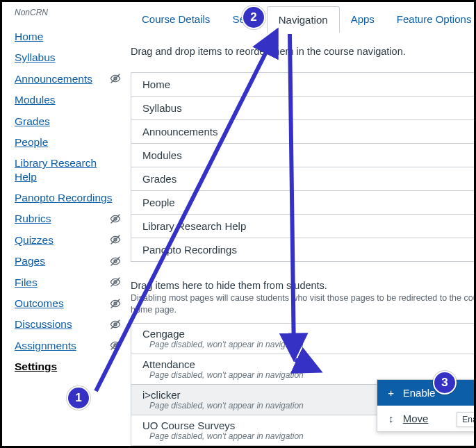  Describe the element at coordinates (35, 100) in the screenshot. I see `sidebar-link-label: Modules` at that location.